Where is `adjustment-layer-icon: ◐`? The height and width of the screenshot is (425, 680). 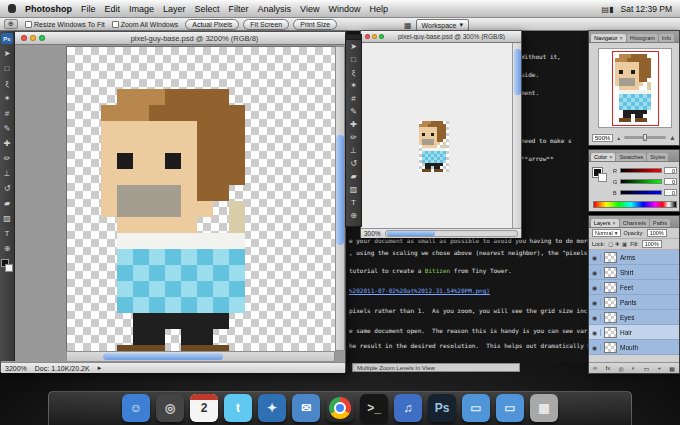
adjustment-layer-icon: ◐ is located at coordinates (634, 368).